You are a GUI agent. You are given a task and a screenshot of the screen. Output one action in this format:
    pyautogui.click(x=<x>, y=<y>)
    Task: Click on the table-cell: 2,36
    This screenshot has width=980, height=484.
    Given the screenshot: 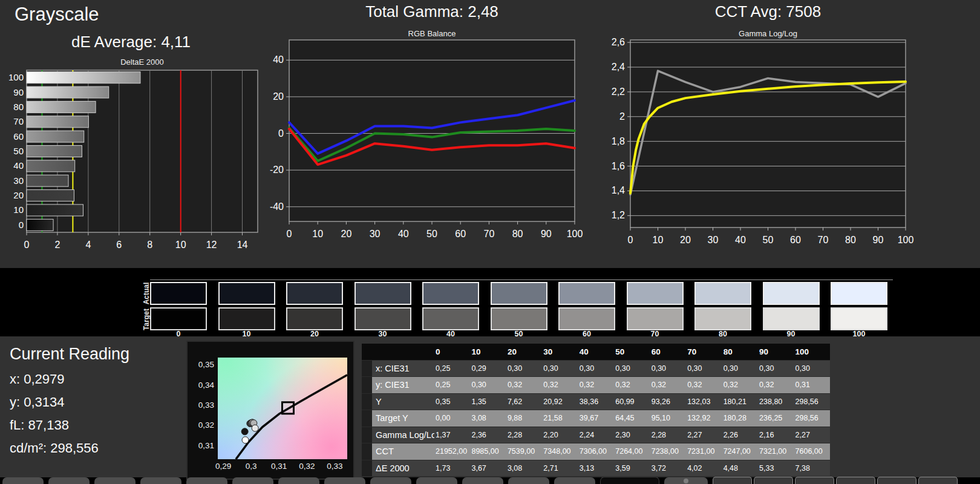 What is the action you would take?
    pyautogui.click(x=488, y=435)
    